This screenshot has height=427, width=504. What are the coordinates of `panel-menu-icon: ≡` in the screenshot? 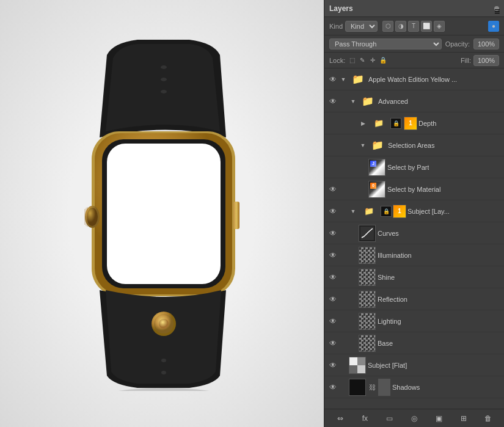 It's located at (497, 9).